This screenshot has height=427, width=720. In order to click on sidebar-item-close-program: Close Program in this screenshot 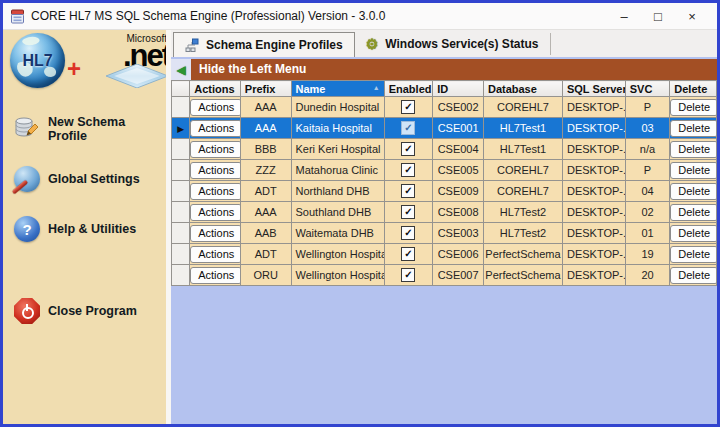, I will do `click(89, 311)`.